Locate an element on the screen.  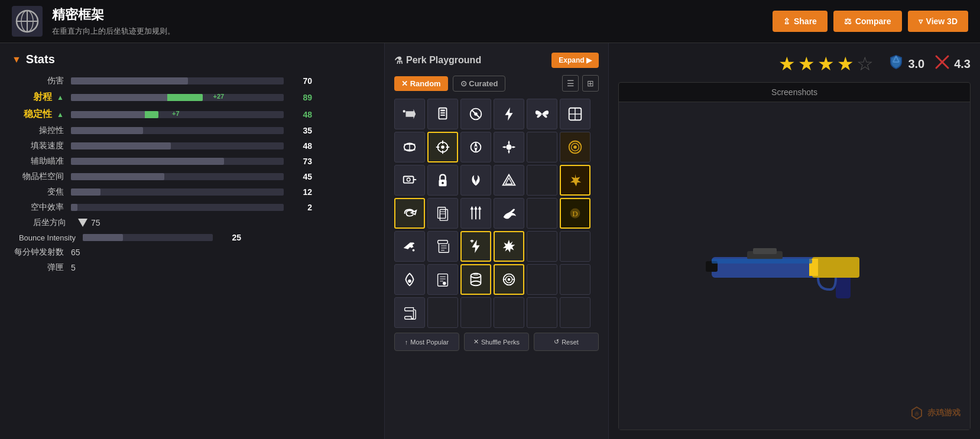
share-button: ⇫ Share is located at coordinates (800, 21).